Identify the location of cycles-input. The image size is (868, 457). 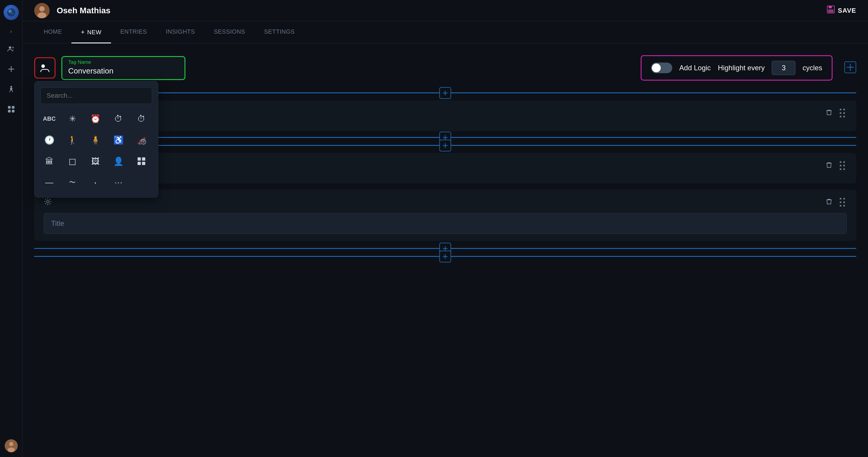
(783, 68).